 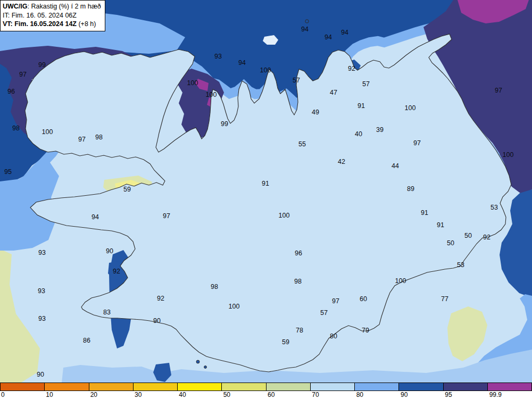 What do you see at coordinates (359, 134) in the screenshot?
I see `humidity-value-label: 40` at bounding box center [359, 134].